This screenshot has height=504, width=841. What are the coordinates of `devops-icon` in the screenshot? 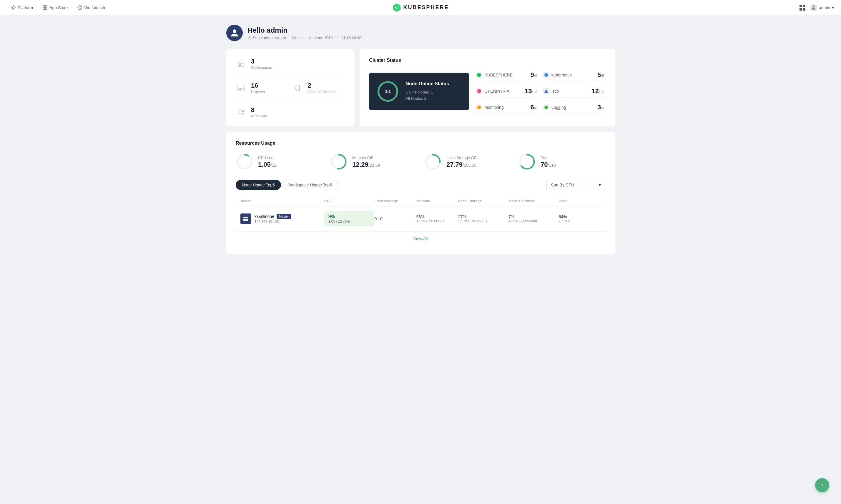 It's located at (298, 88).